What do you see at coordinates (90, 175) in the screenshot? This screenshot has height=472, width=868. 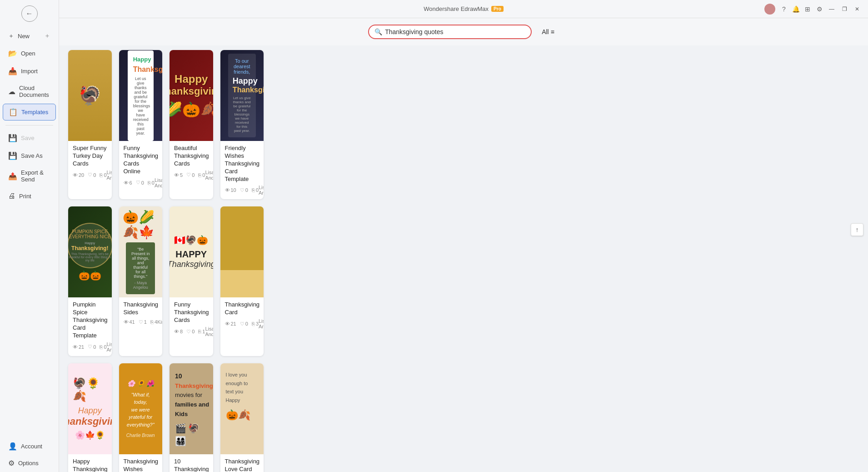 I see `heart-icon: ♡` at bounding box center [90, 175].